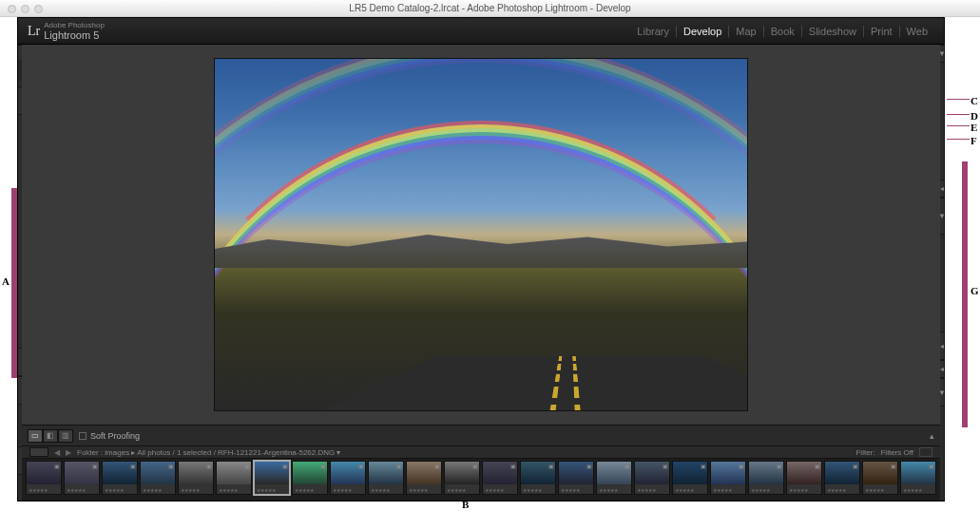 Image resolution: width=980 pixels, height=511 pixels. What do you see at coordinates (975, 291) in the screenshot?
I see `callout-G: G` at bounding box center [975, 291].